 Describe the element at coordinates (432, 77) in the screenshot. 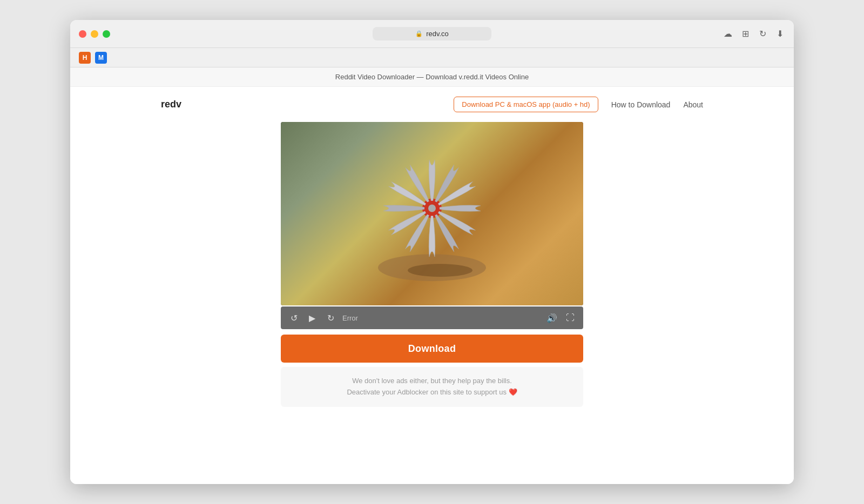

I see `page-tab-bar: Reddit Video Downloader — Download v.red…` at that location.